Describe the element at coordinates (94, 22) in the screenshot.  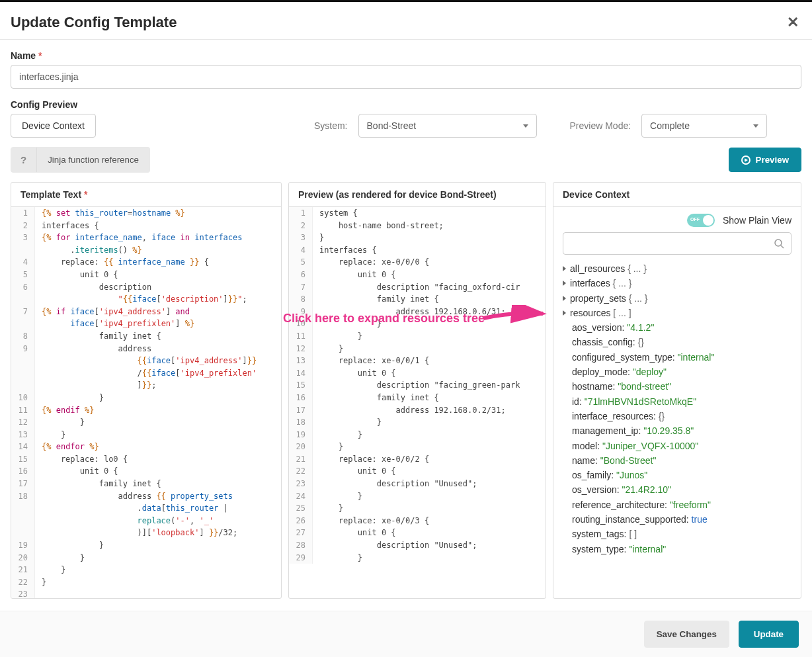
I see `modal-title: Update Config Template` at that location.